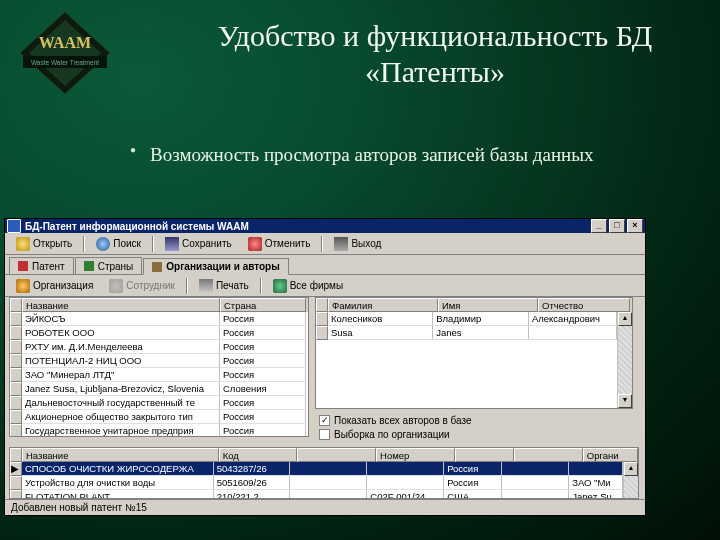  I want to click on main-toolbar: Открыть Поиск Сохранить Отменить Выход, so click(325, 244).